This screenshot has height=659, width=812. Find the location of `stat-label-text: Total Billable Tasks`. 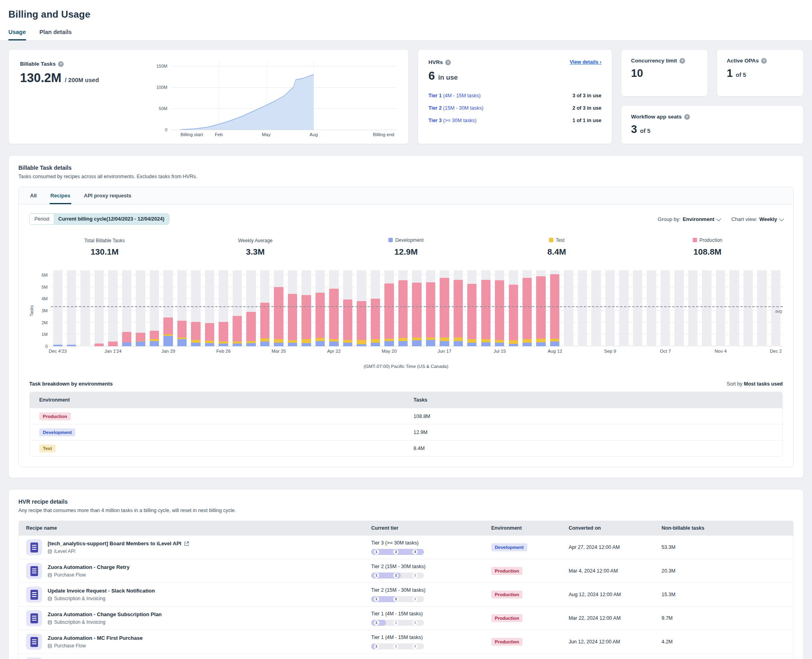

stat-label-text: Total Billable Tasks is located at coordinates (105, 241).